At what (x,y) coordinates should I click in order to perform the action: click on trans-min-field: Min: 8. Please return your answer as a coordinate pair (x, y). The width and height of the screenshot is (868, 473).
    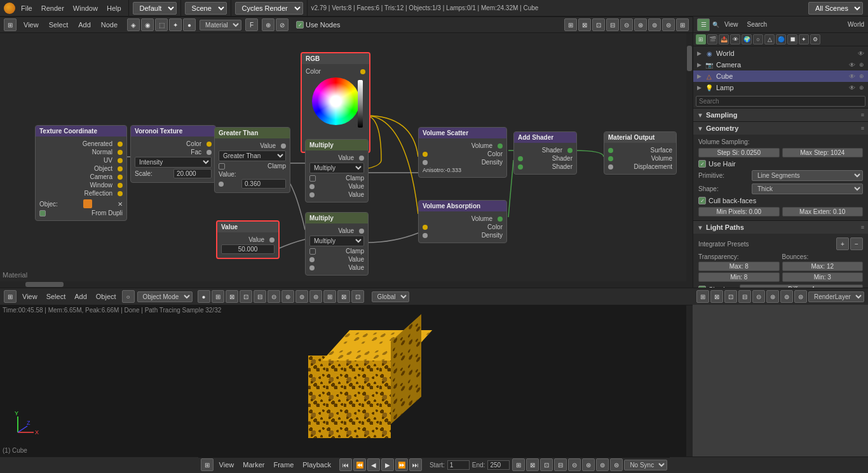
    Looking at the image, I should click on (739, 277).